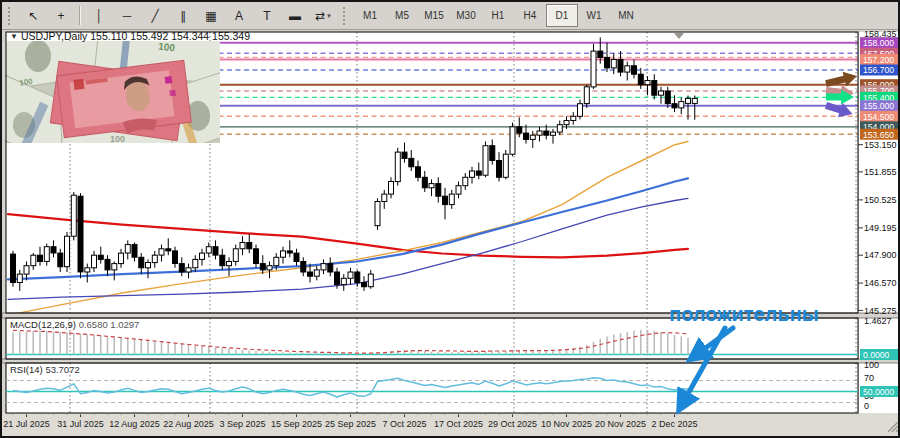 This screenshot has width=900, height=438. Describe the element at coordinates (296, 424) in the screenshot. I see `date-label: 15 Sep 2025` at that location.